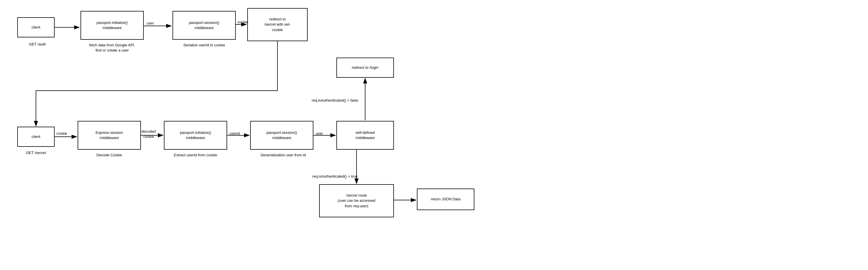  Describe the element at coordinates (195, 135) in the screenshot. I see `passport-init-bottom-label: passport.initialize()middleware` at that location.